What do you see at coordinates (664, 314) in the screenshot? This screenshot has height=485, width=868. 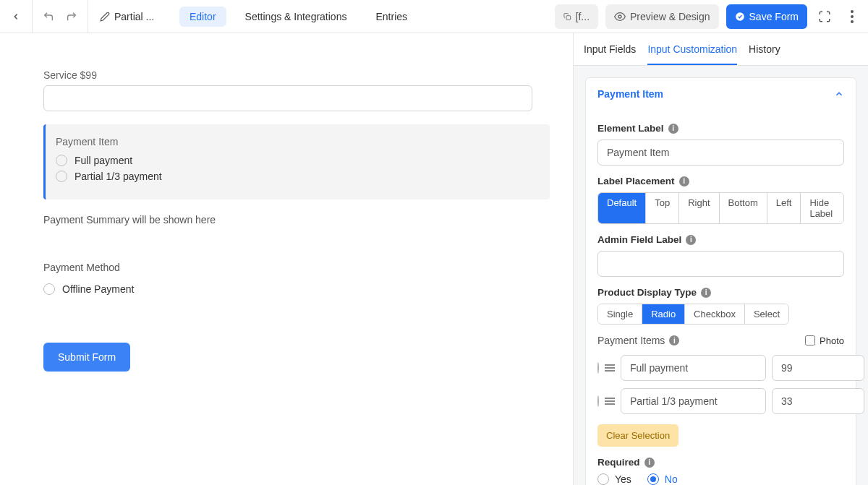 I see `display-radio: Radio` at bounding box center [664, 314].